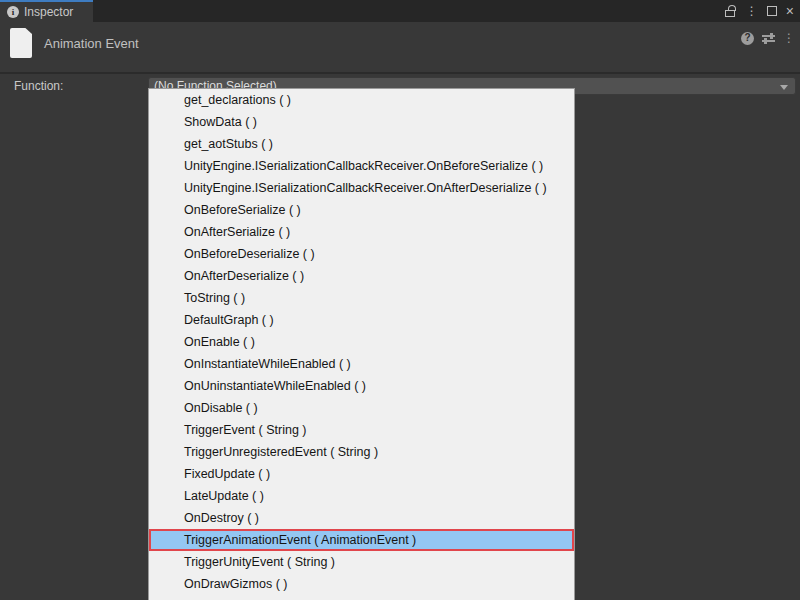 The height and width of the screenshot is (600, 800). I want to click on dropdown-item: OnAfterSerialize ( ), so click(362, 232).